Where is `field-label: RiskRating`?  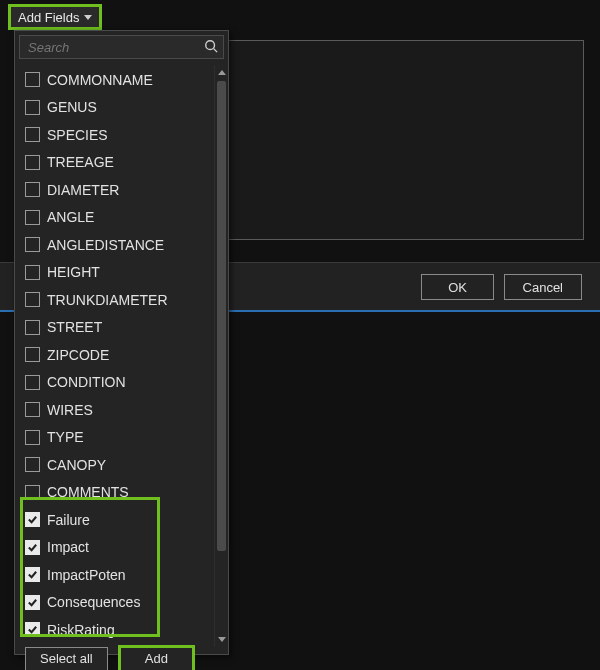 field-label: RiskRating is located at coordinates (81, 630).